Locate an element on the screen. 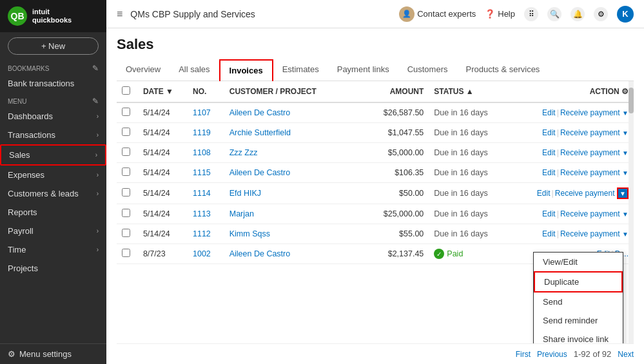 This screenshot has width=644, height=364. search-icon: 🔍 is located at coordinates (554, 14).